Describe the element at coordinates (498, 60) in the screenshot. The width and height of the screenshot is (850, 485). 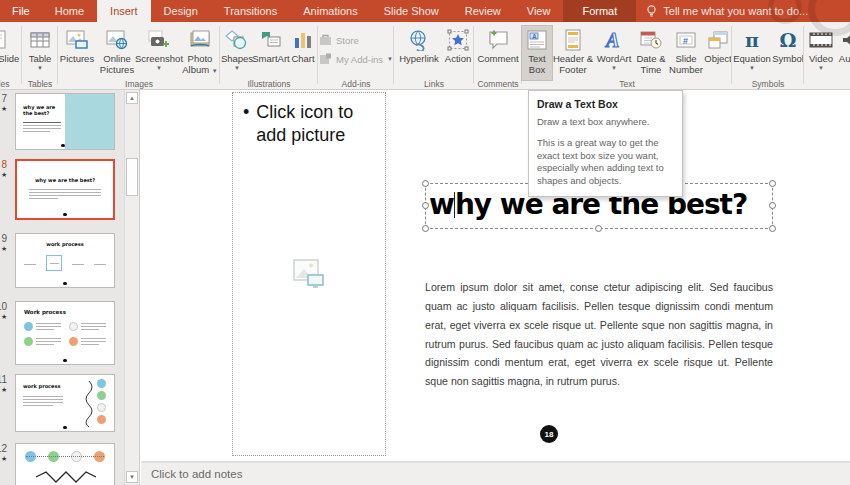
I see `comment-label: Comment` at that location.